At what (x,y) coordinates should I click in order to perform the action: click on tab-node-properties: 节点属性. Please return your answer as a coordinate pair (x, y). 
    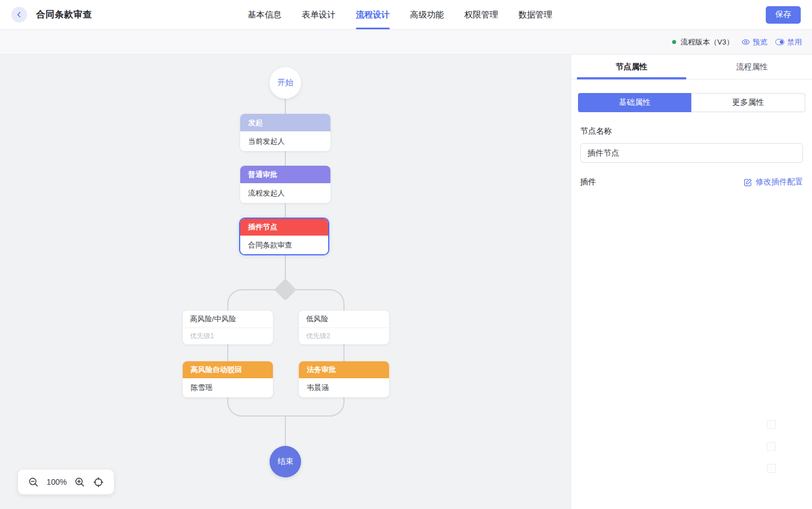
    Looking at the image, I should click on (632, 67).